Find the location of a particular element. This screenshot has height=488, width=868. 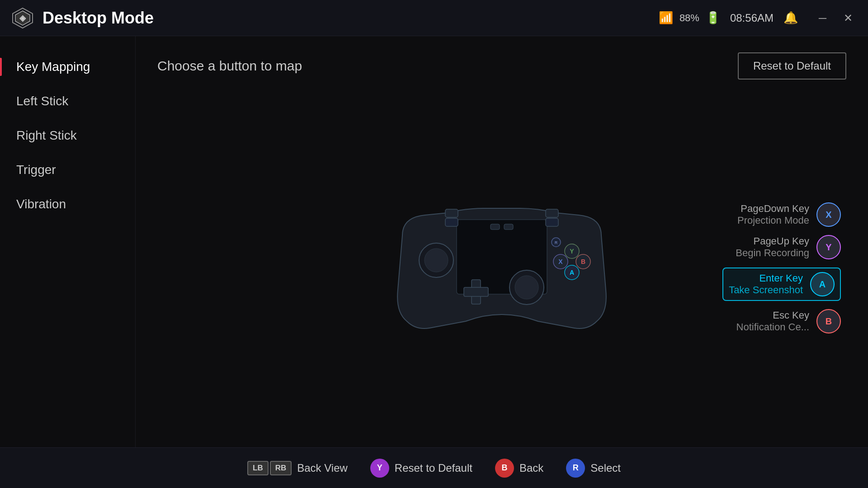

svg-text: A is located at coordinates (572, 272).